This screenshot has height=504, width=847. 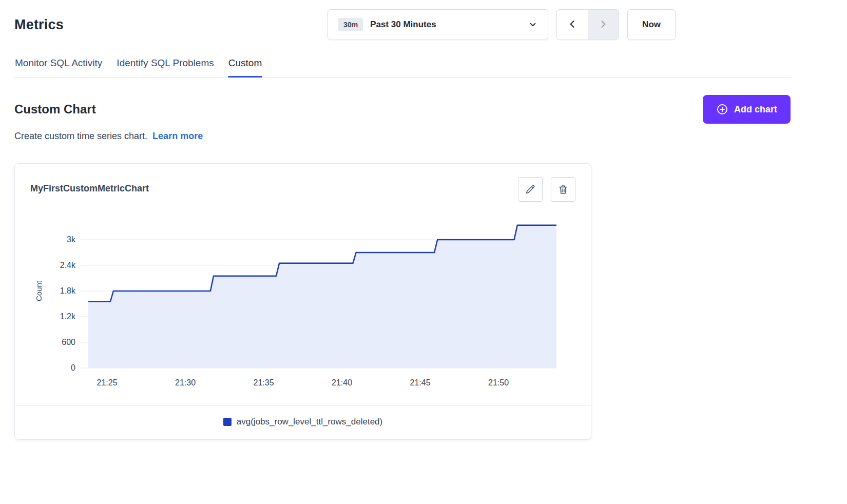 What do you see at coordinates (722, 109) in the screenshot?
I see `plus-circle-icon` at bounding box center [722, 109].